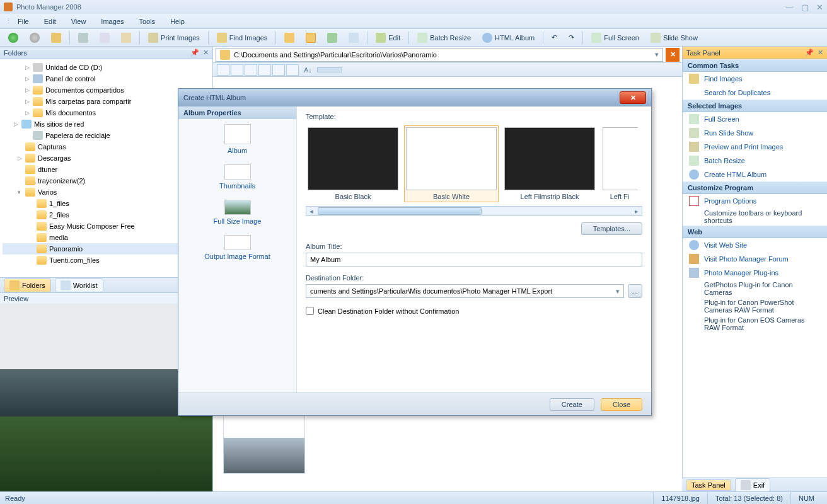 This screenshot has height=504, width=827. What do you see at coordinates (451, 164) in the screenshot?
I see `template-basic-white: Basic White` at bounding box center [451, 164].